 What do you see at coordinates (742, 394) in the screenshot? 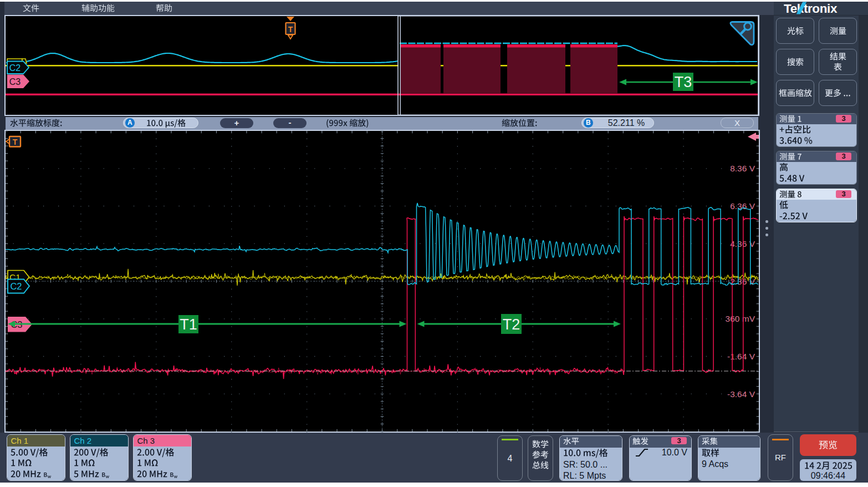
I see `svg-text: -3.64 V` at bounding box center [742, 394].